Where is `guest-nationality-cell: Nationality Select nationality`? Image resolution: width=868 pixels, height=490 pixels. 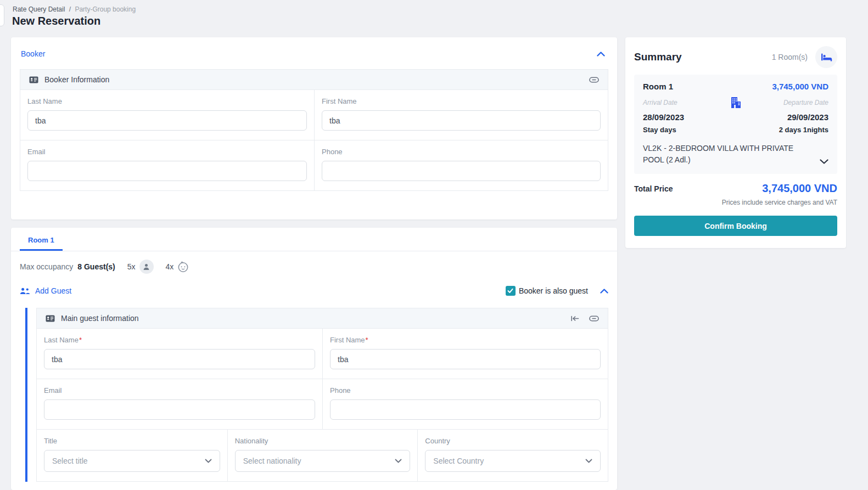 guest-nationality-cell: Nationality Select nationality is located at coordinates (323, 455).